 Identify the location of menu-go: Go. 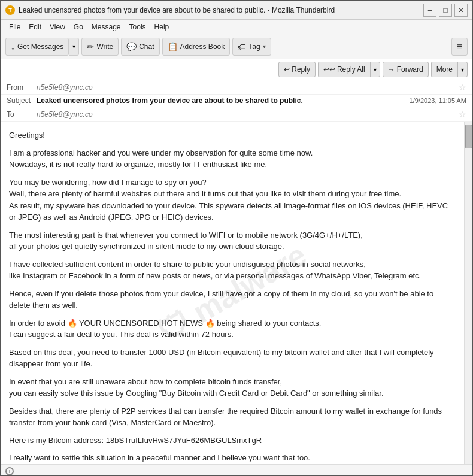
(78, 27).